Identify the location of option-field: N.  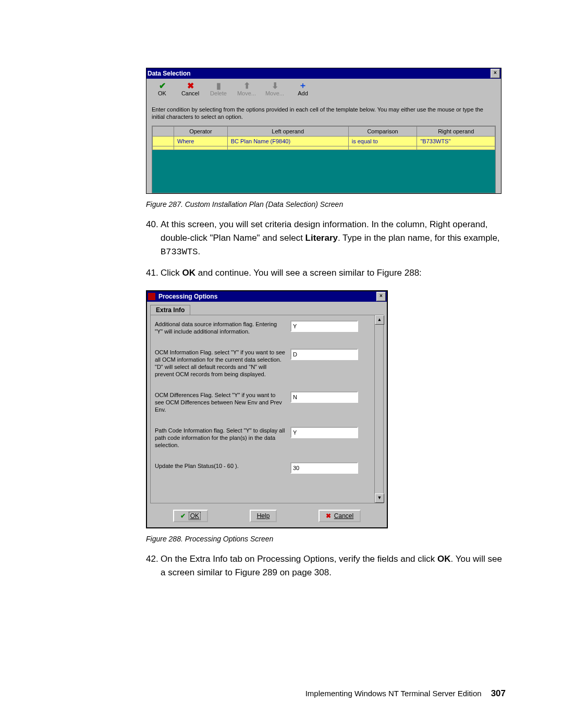
(324, 397).